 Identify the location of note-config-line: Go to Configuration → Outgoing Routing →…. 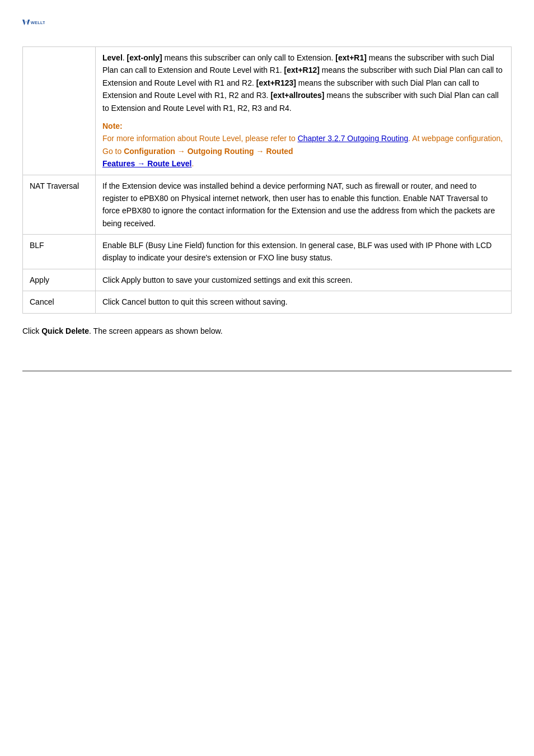
(303, 151).